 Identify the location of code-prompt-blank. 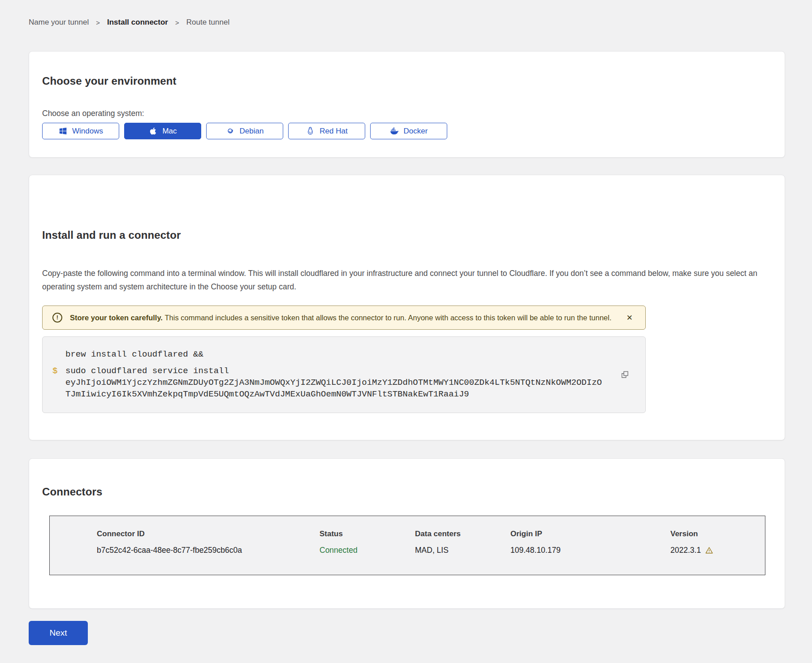
(59, 354).